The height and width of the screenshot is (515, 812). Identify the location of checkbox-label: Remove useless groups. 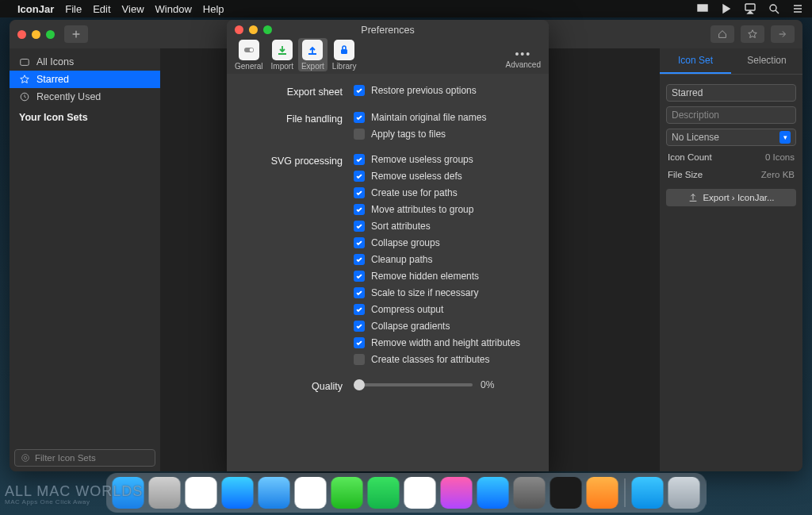
(422, 159).